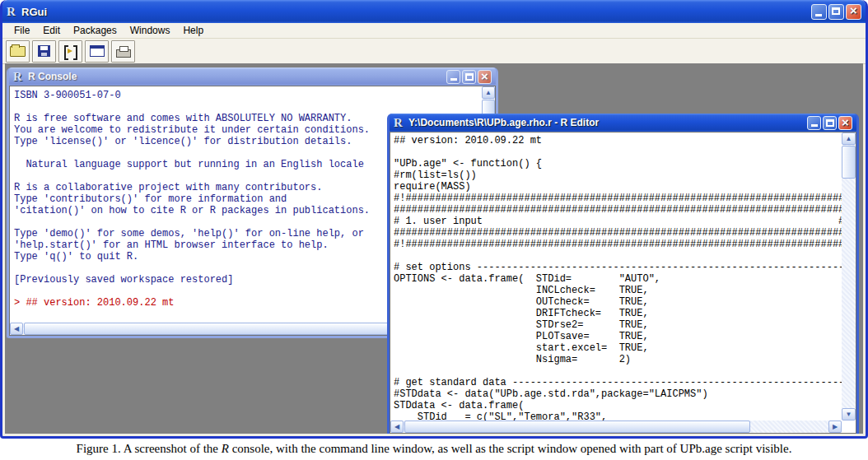 Image resolution: width=868 pixels, height=460 pixels. What do you see at coordinates (237, 77) in the screenshot?
I see `console-window-title: R Console` at bounding box center [237, 77].